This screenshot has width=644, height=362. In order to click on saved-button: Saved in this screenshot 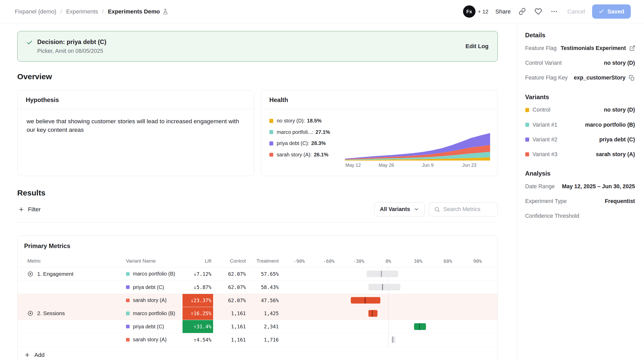, I will do `click(611, 11)`.